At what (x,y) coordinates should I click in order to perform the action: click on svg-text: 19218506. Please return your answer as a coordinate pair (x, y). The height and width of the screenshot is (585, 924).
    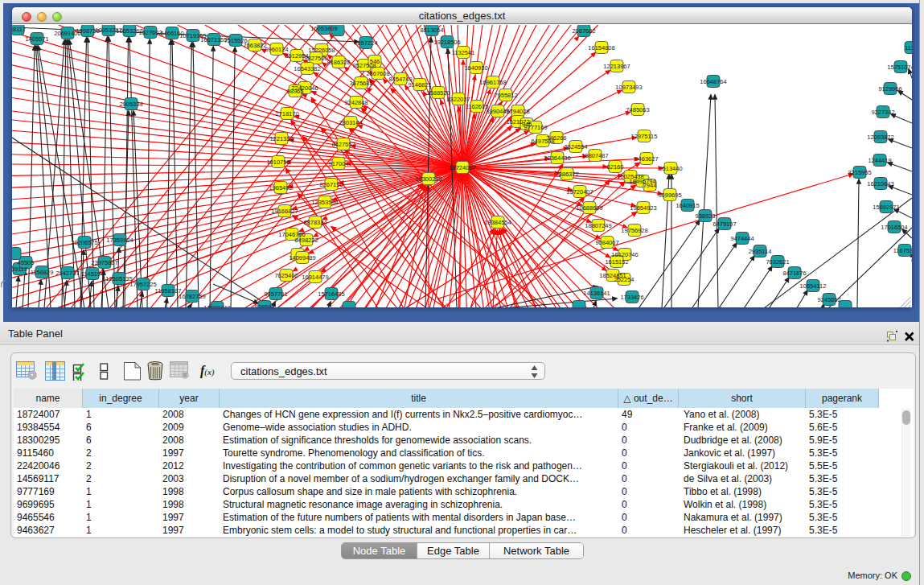
    Looking at the image, I should click on (447, 42).